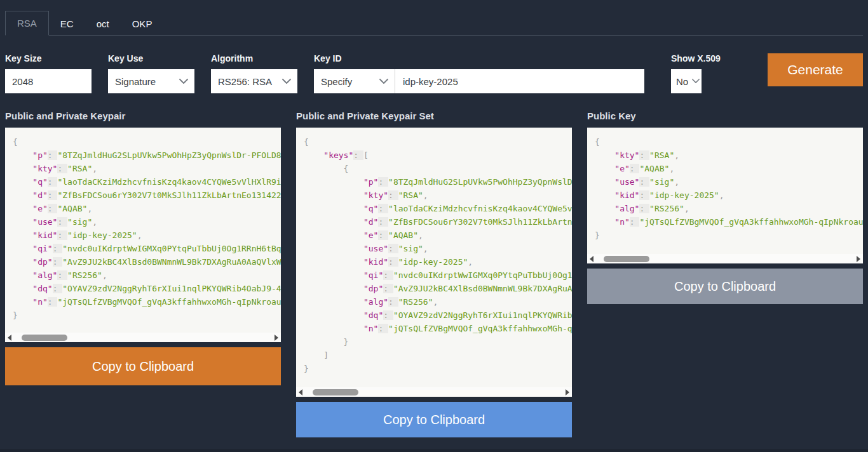 This screenshot has width=868, height=452. Describe the element at coordinates (27, 23) in the screenshot. I see `tab-rsa: RSA` at that location.